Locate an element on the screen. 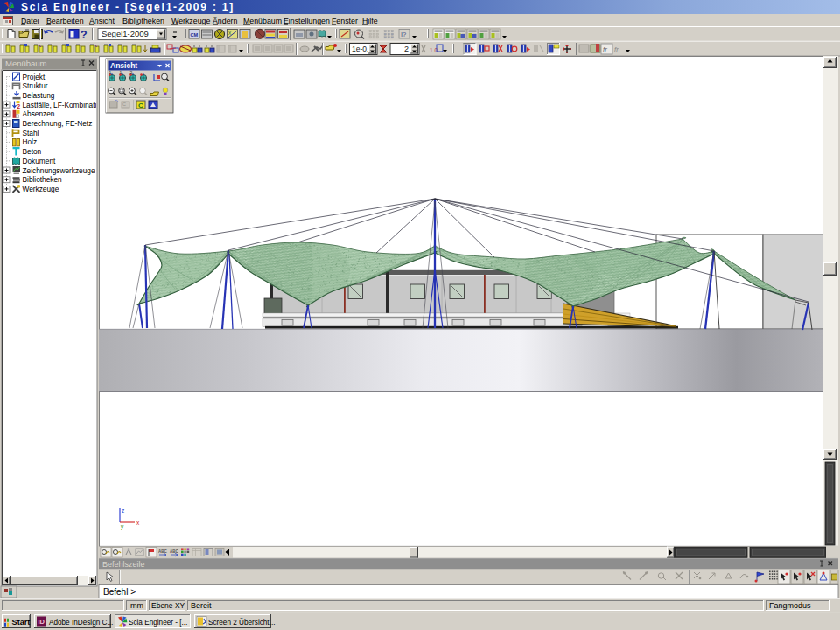 Image resolution: width=840 pixels, height=630 pixels. svg-text: Hilfe is located at coordinates (370, 21).